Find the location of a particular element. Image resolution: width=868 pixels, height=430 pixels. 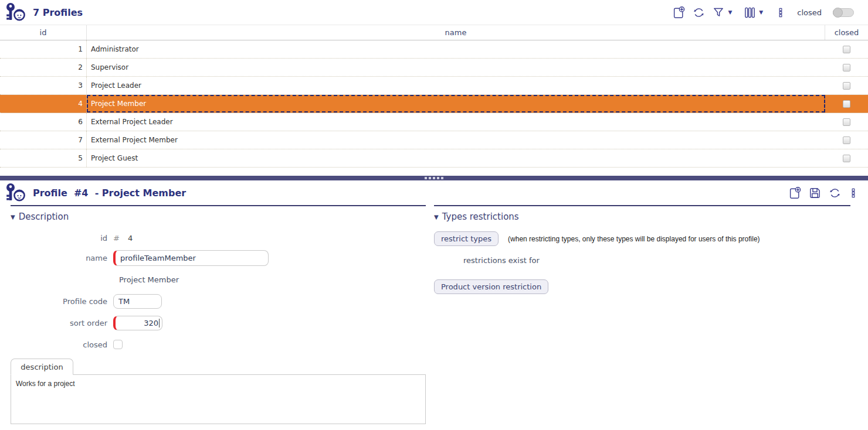

closed-toggle-label: closed is located at coordinates (809, 13).